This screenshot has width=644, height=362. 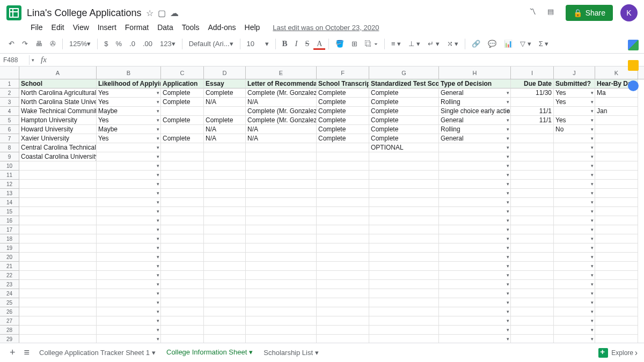 I want to click on cell-E7: N/A, so click(x=281, y=138).